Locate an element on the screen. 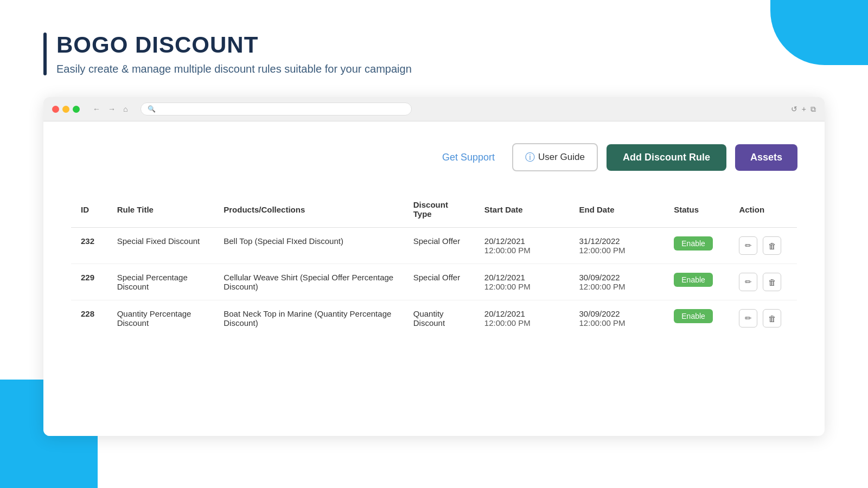 This screenshot has width=868, height=488. browser-dots is located at coordinates (66, 110).